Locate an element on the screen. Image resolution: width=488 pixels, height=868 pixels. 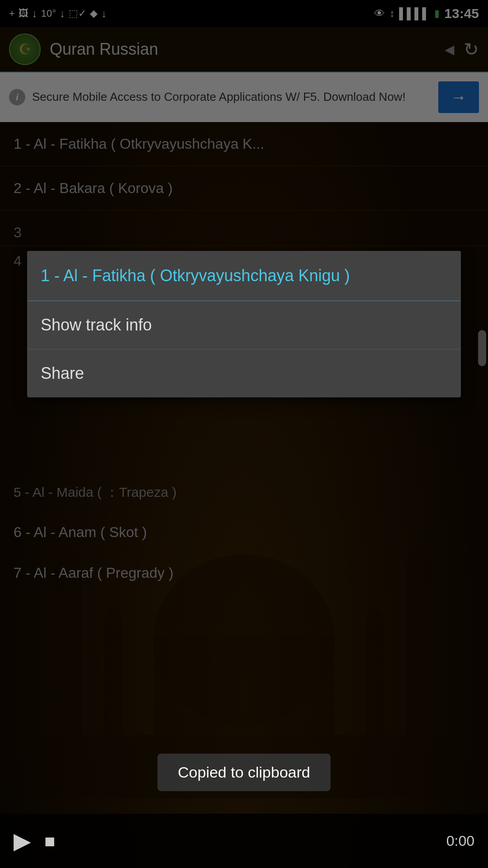
context-menu-share: Share is located at coordinates (244, 373).